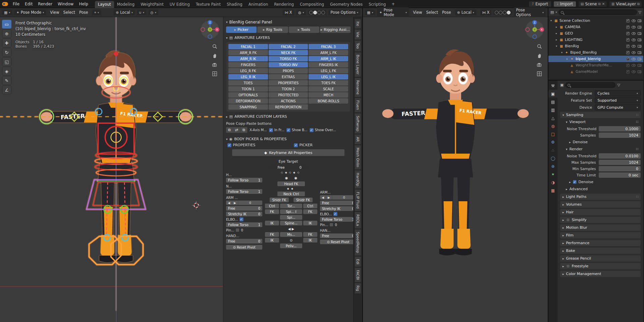  I want to click on hand-right-free: Free0, so click(337, 236).